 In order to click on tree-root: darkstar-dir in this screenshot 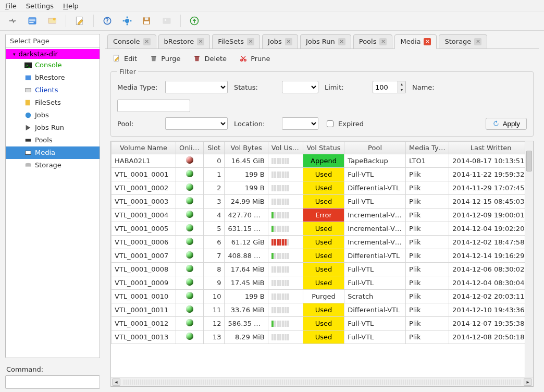, I will do `click(53, 54)`.